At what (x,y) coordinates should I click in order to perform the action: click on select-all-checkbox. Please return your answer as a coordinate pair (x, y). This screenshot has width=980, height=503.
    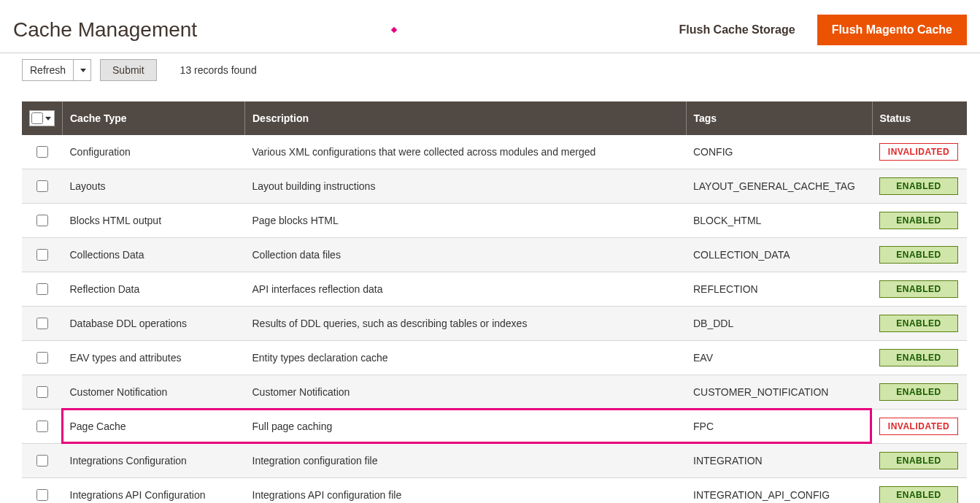
    Looking at the image, I should click on (37, 118).